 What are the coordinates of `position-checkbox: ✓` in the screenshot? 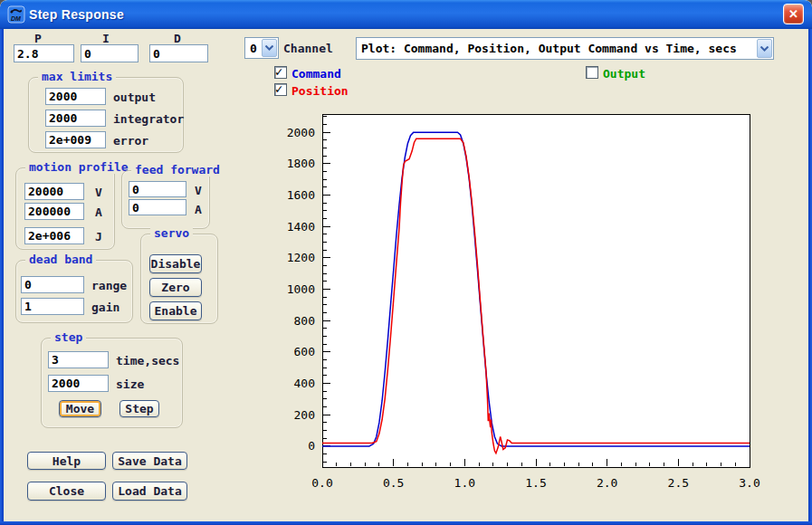 It's located at (281, 90).